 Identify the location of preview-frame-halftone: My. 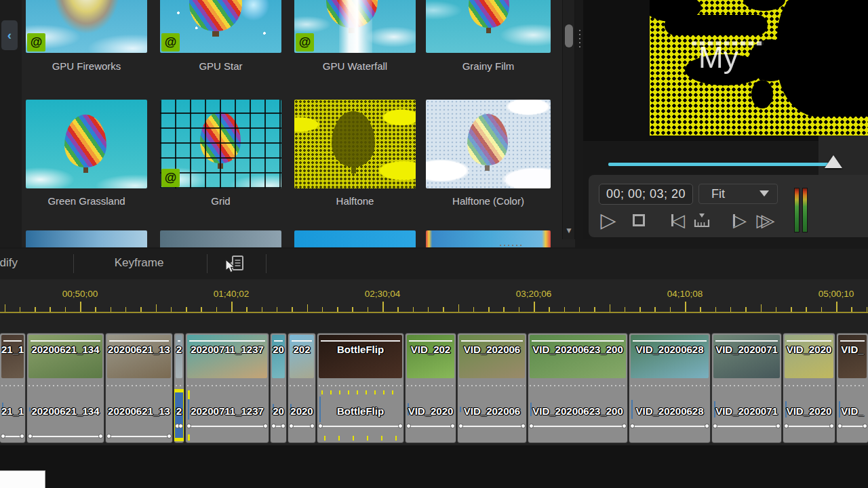
(759, 68).